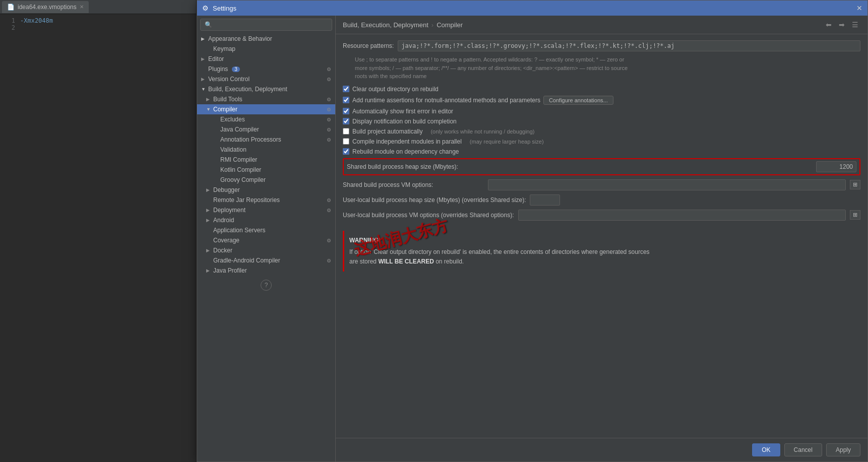 This screenshot has height=462, width=868. Describe the element at coordinates (266, 230) in the screenshot. I see `tree-item-application-servers: Application Servers` at that location.